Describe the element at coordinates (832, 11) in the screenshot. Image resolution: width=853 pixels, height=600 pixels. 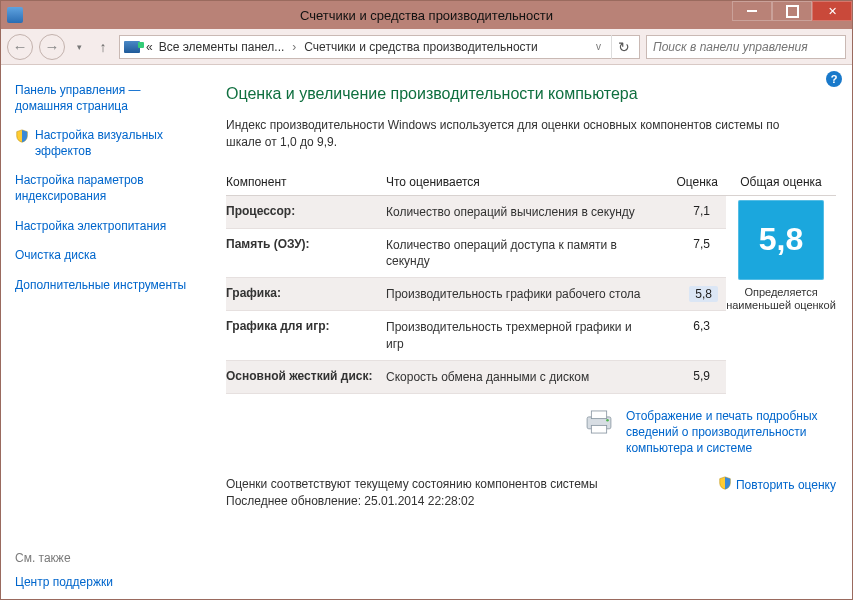
I see `close-button` at that location.